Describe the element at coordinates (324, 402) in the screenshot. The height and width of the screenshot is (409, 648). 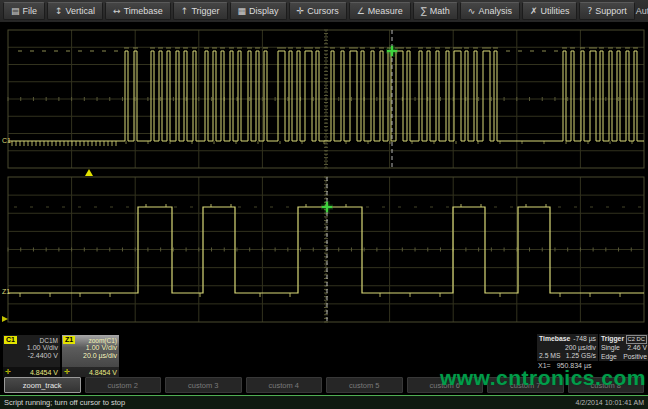
I see `status-bar: Script running; turn off cursor to stop …` at that location.